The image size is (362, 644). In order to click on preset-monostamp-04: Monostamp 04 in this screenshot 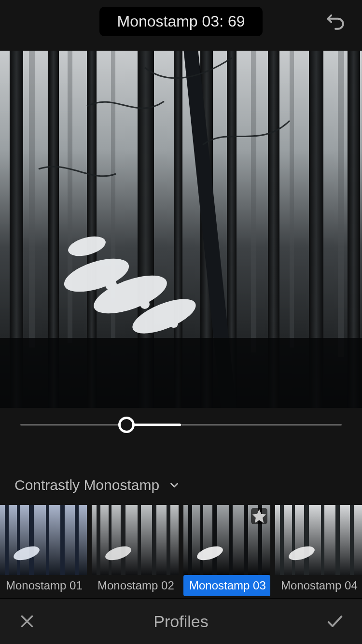, I will do `click(319, 551)`.